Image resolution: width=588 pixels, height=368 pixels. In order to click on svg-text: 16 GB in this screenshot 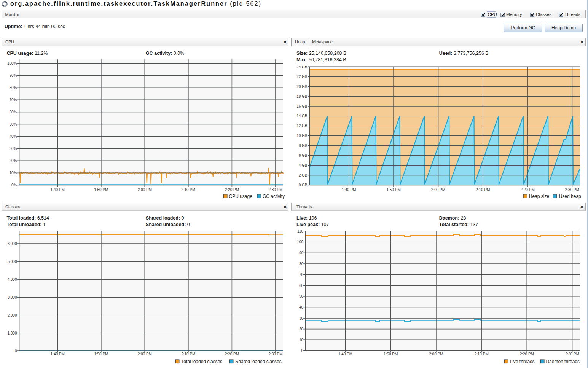, I will do `click(302, 107)`.